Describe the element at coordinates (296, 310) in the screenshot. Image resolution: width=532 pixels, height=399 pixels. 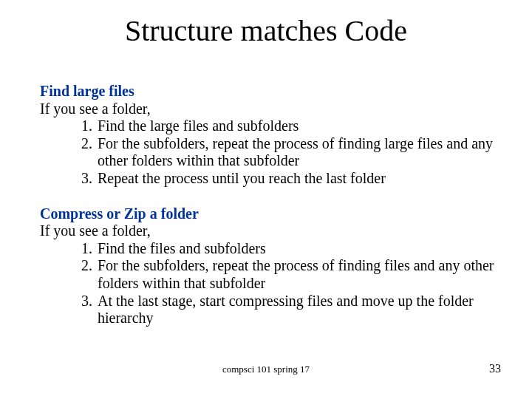
I see `list-text: At the last stage, start compressing fil…` at that location.